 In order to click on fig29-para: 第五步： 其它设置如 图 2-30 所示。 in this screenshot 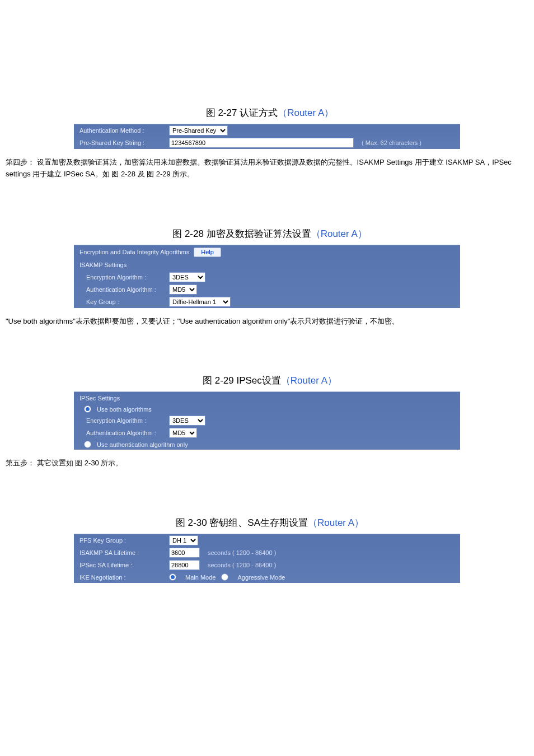, I will do `click(267, 464)`.